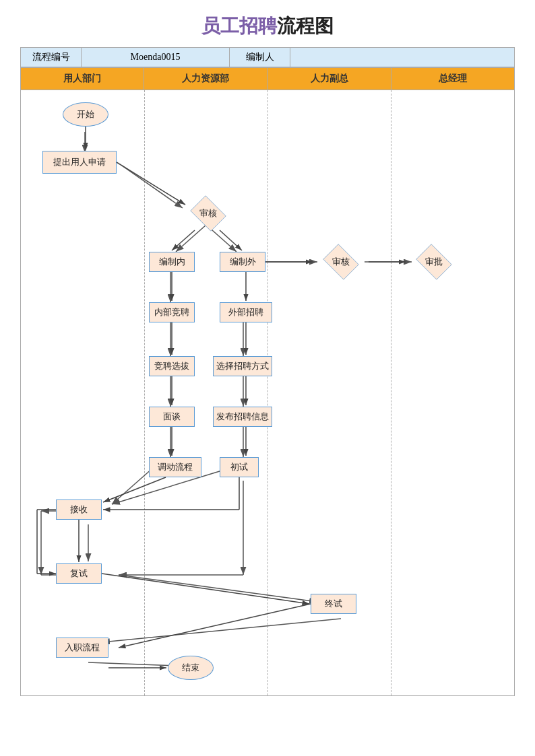 This screenshot has width=535, height=756. Describe the element at coordinates (341, 262) in the screenshot. I see `node-review2: 审核` at that location.